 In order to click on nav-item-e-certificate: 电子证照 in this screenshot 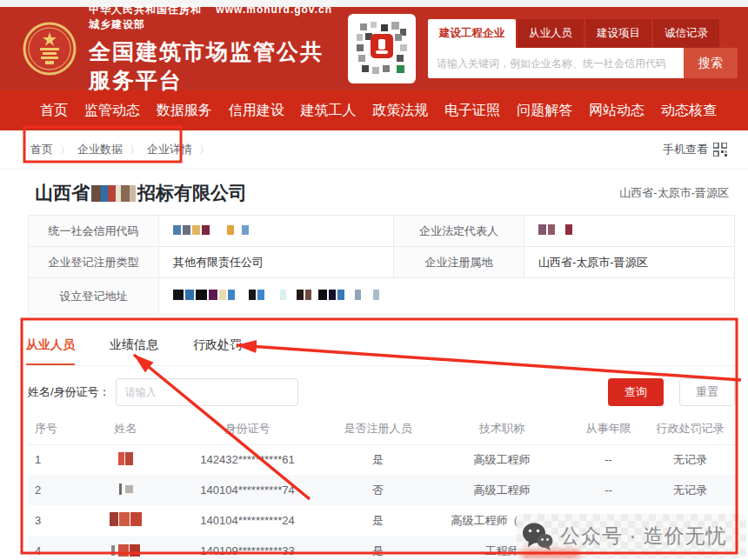, I will do `click(472, 111)`.